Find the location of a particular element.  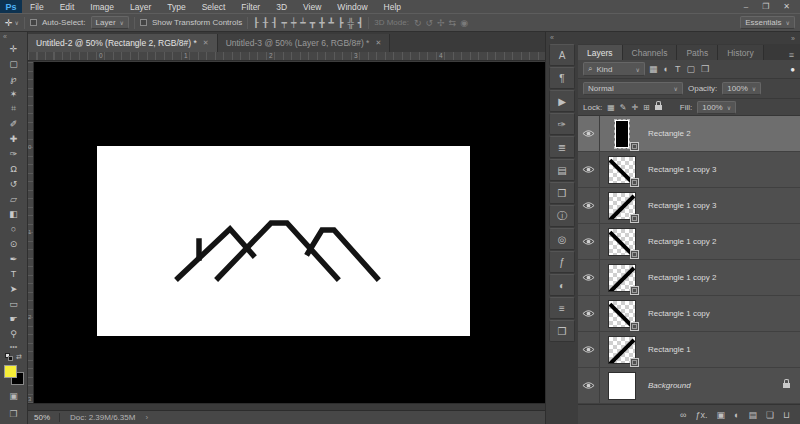

align-icon: ┻ is located at coordinates (332, 23).